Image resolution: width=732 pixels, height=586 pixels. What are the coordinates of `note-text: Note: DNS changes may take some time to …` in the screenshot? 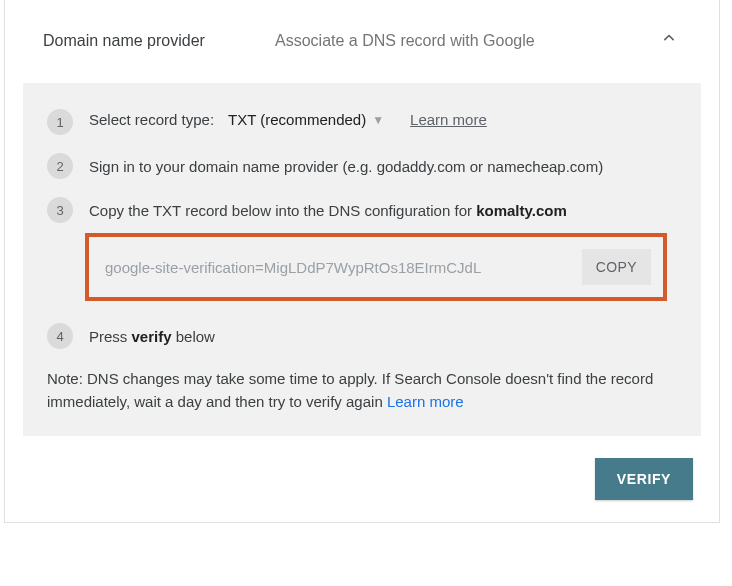 It's located at (362, 390).